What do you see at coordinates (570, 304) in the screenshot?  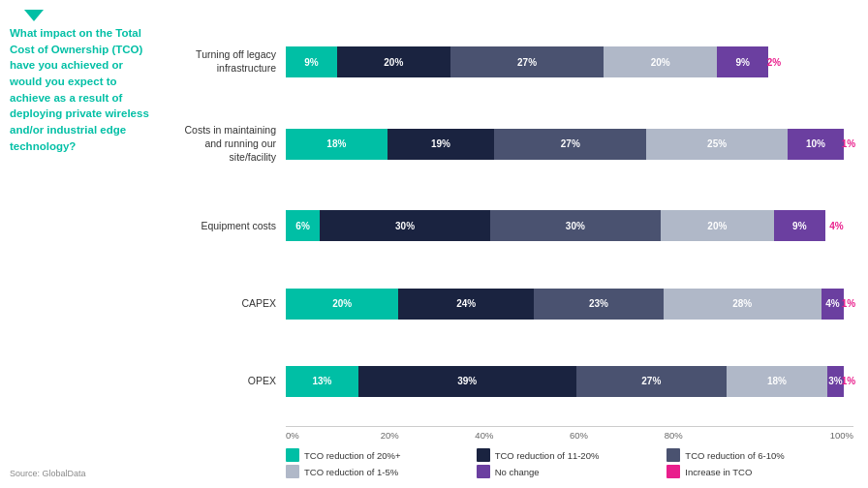 I see `bar-container: 20%24%23%28%4%1%` at bounding box center [570, 304].